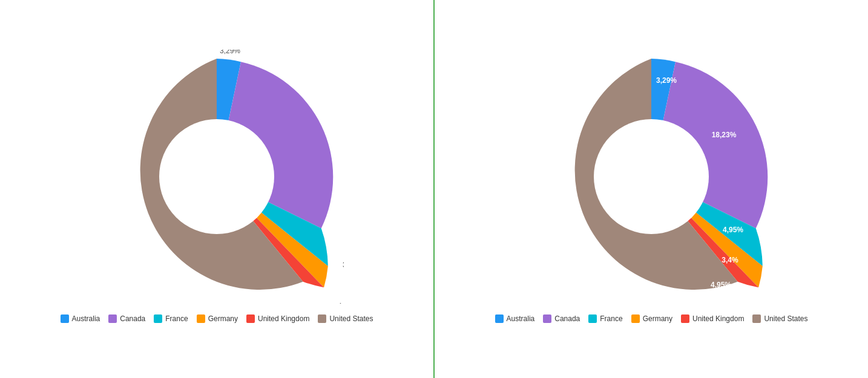 The width and height of the screenshot is (868, 378). I want to click on legend-label-us-left: United States, so click(351, 319).